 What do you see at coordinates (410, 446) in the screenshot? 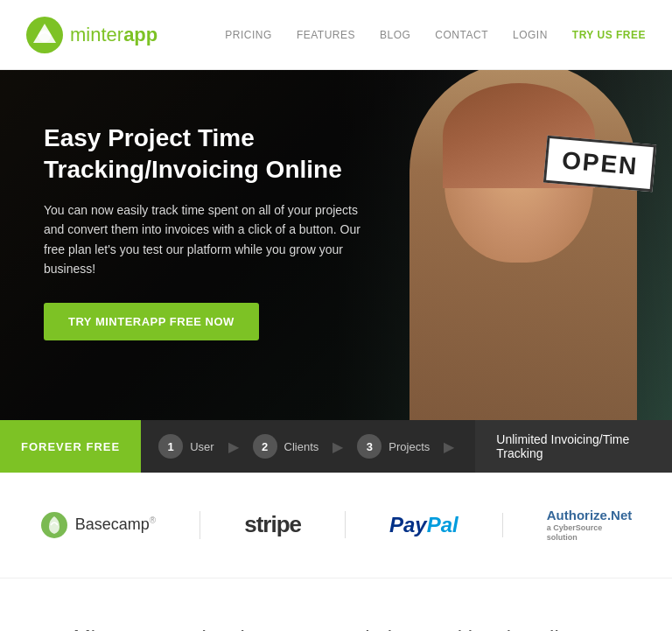
I see `step-3-label: Projects` at bounding box center [410, 446].